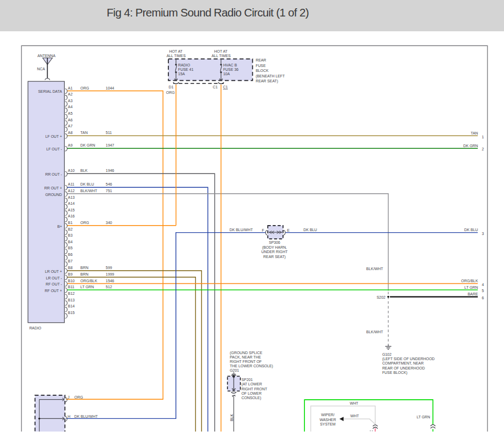  What do you see at coordinates (222, 56) in the screenshot?
I see `svg-text: ALL TIMES` at bounding box center [222, 56].